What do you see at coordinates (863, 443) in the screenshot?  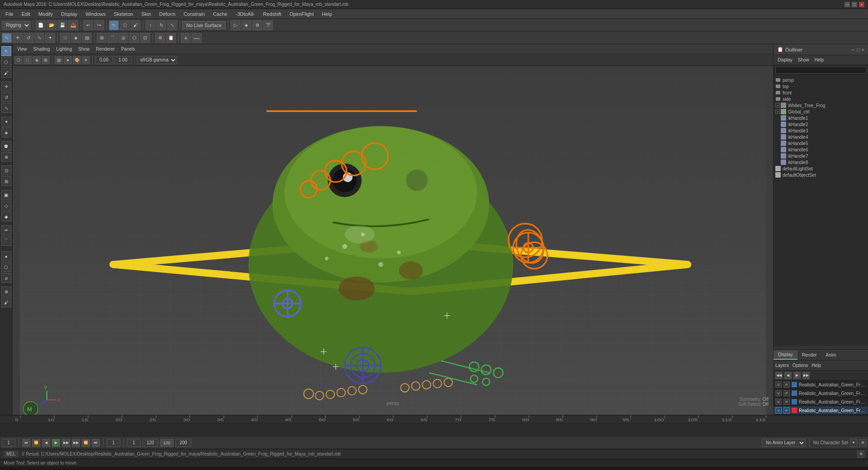 I see `settings-btn: ⚙` at bounding box center [863, 443].